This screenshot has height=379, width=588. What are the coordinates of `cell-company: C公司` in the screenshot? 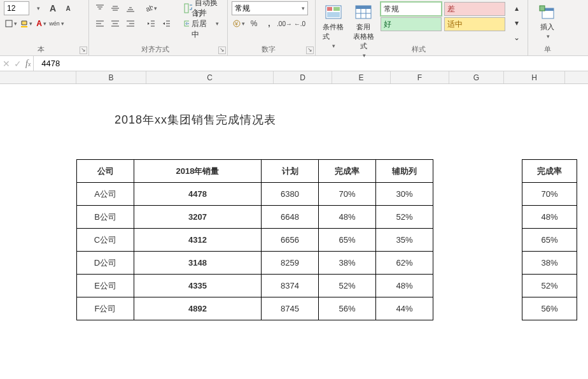 It's located at (106, 240).